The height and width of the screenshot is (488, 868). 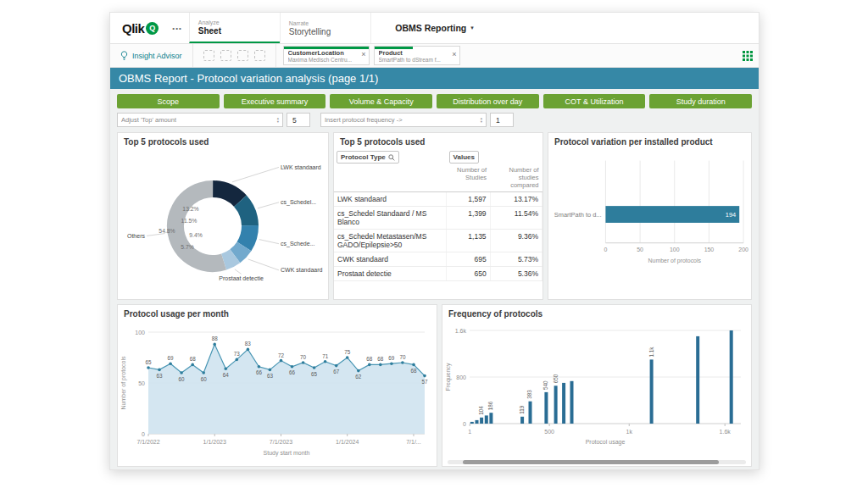 I want to click on svg-text: 1.6k, so click(x=726, y=432).